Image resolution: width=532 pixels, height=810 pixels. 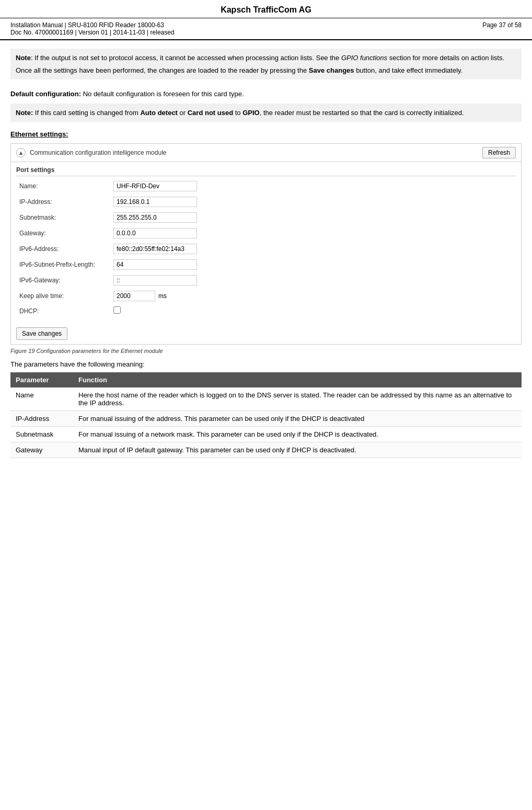 I want to click on param-name: Subnetmask, so click(x=42, y=435).